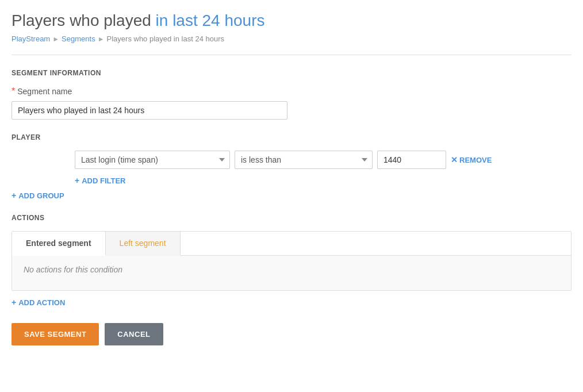 The height and width of the screenshot is (392, 583). I want to click on page-title: Players who played in last 24 hours, so click(292, 21).